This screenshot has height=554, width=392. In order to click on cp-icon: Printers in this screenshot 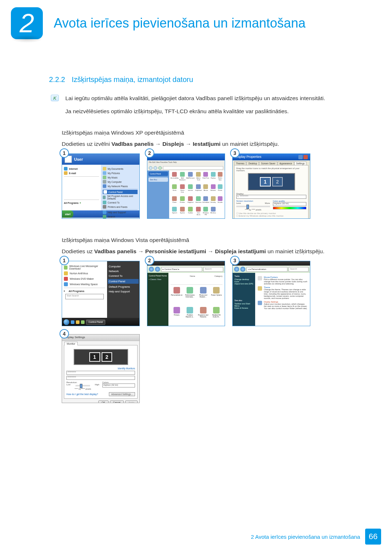, I will do `click(182, 201)`.